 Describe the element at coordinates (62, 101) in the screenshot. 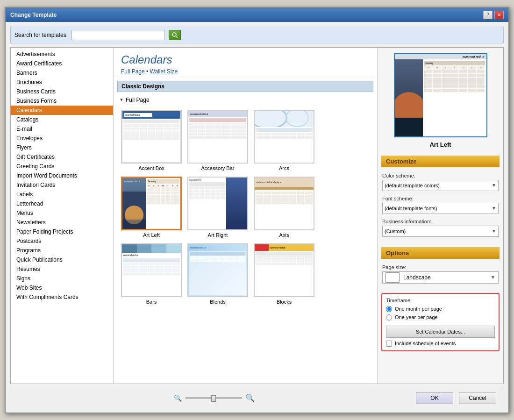

I see `sidebar-item-business-forms: Business Forms` at that location.